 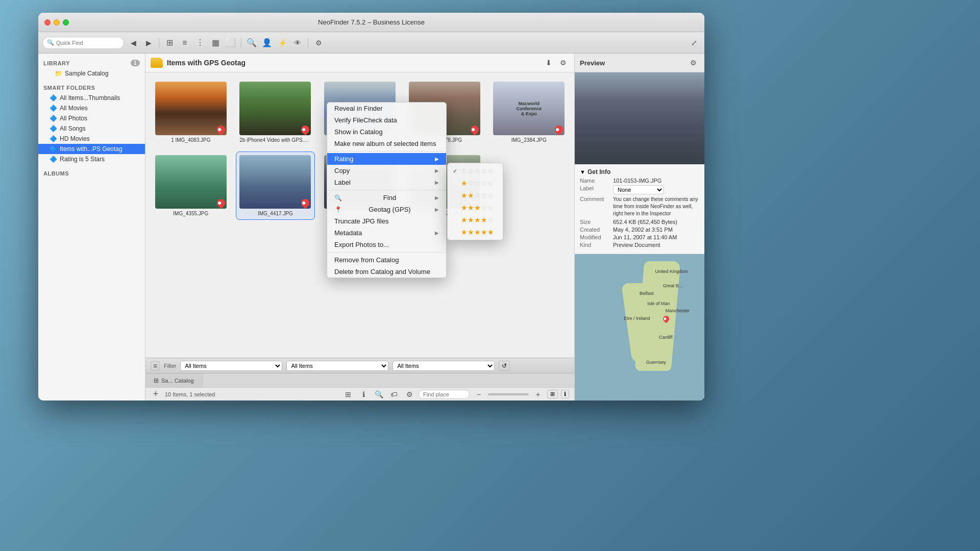 What do you see at coordinates (694, 43) in the screenshot?
I see `resize-button: ⤢` at bounding box center [694, 43].